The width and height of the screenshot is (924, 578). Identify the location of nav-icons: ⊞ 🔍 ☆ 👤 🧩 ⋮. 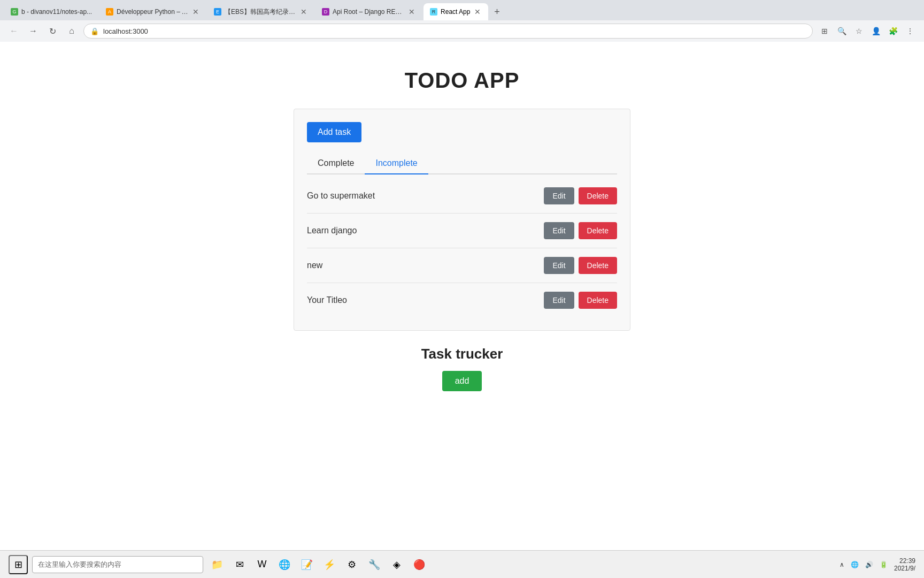
(867, 31).